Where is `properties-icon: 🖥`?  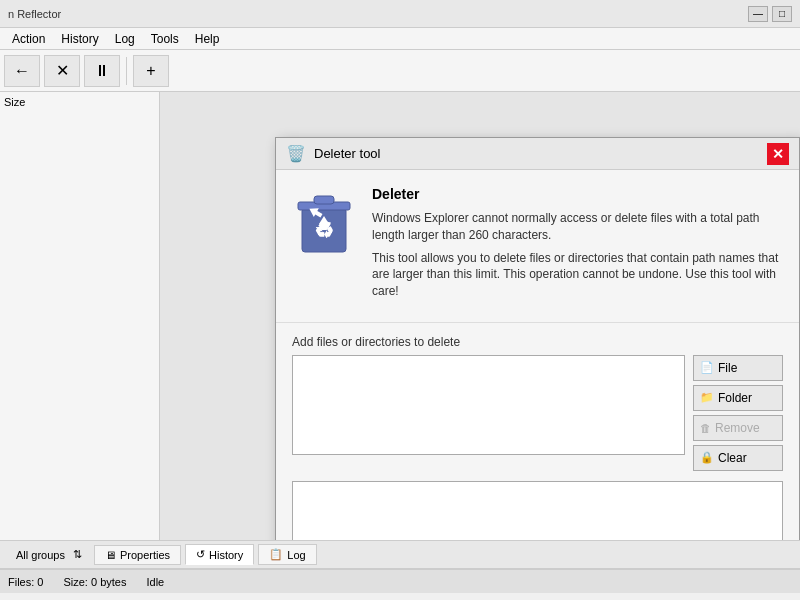
properties-icon: 🖥 is located at coordinates (110, 555).